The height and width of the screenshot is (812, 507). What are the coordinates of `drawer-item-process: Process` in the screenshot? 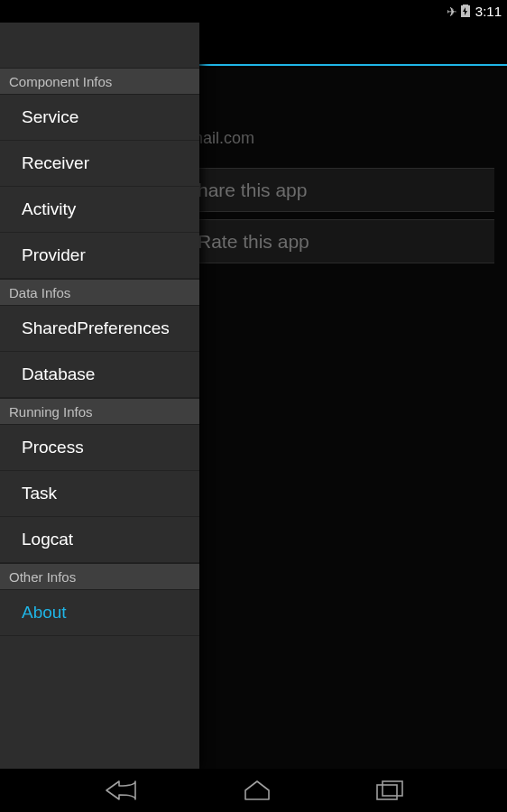 It's located at (99, 448).